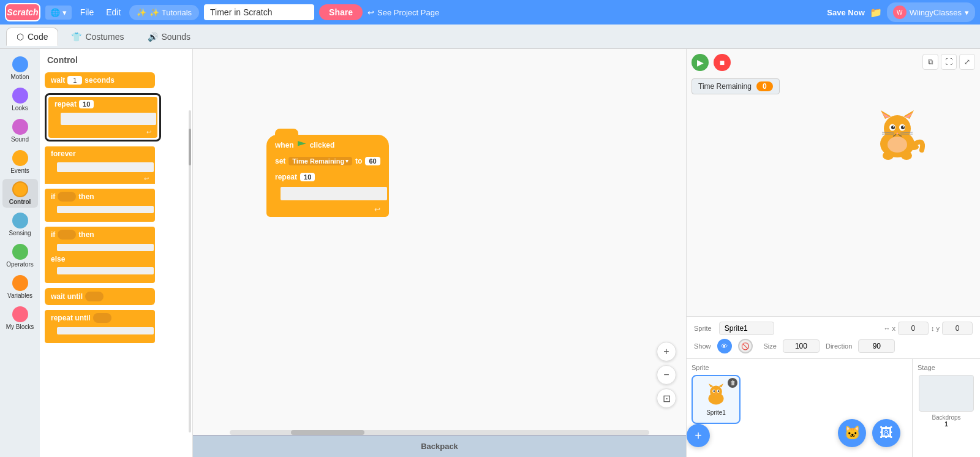 The image size is (980, 457). Describe the element at coordinates (747, 328) in the screenshot. I see `sprite-name-field` at that location.